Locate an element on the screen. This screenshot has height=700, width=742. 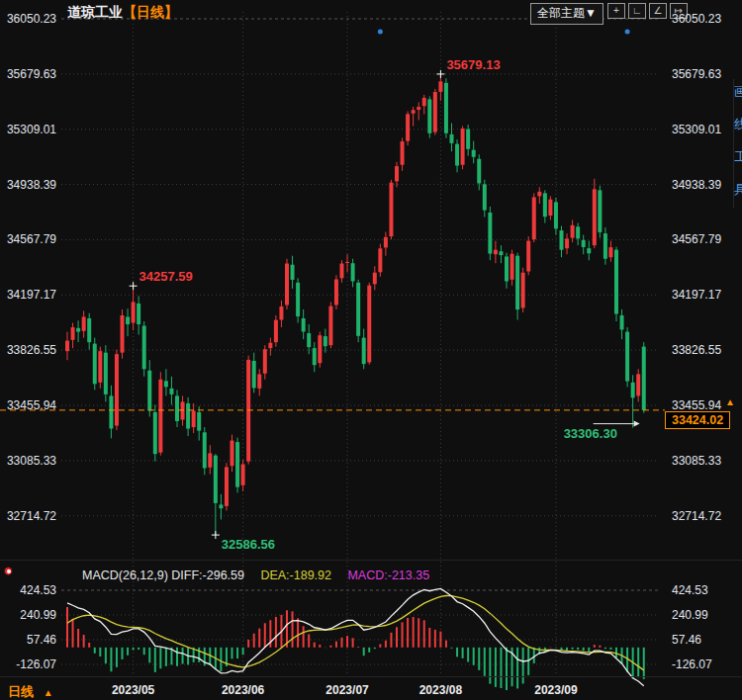
period-tag: 【日线】 is located at coordinates (150, 12).